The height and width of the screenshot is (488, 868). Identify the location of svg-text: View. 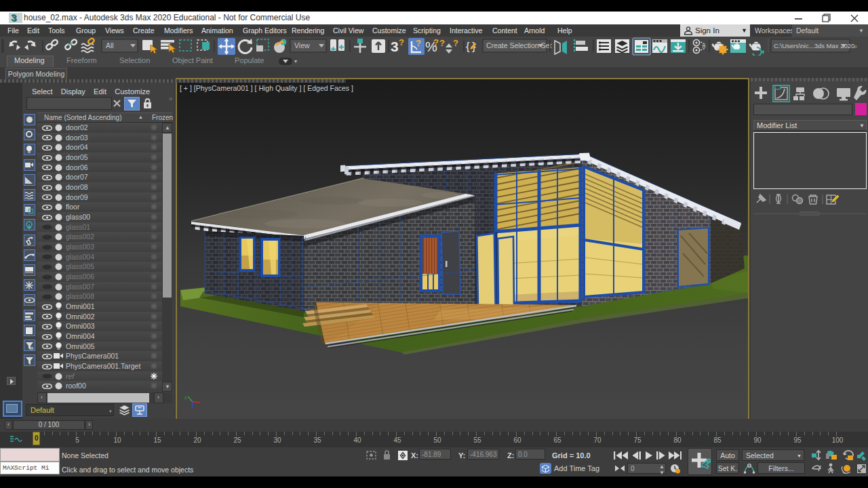
(302, 45).